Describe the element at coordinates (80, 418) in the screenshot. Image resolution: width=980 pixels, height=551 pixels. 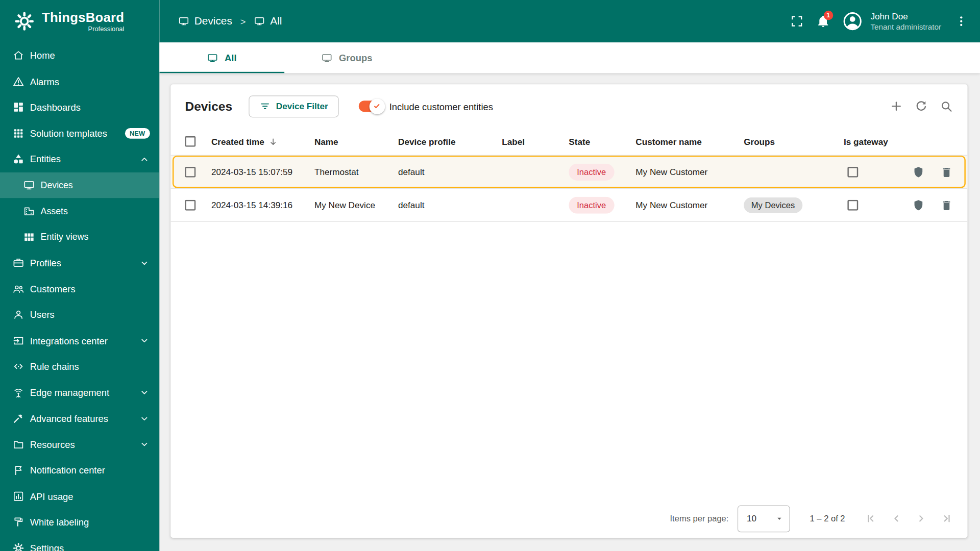
I see `sidebar-item-advanced-features: Advanced features` at that location.